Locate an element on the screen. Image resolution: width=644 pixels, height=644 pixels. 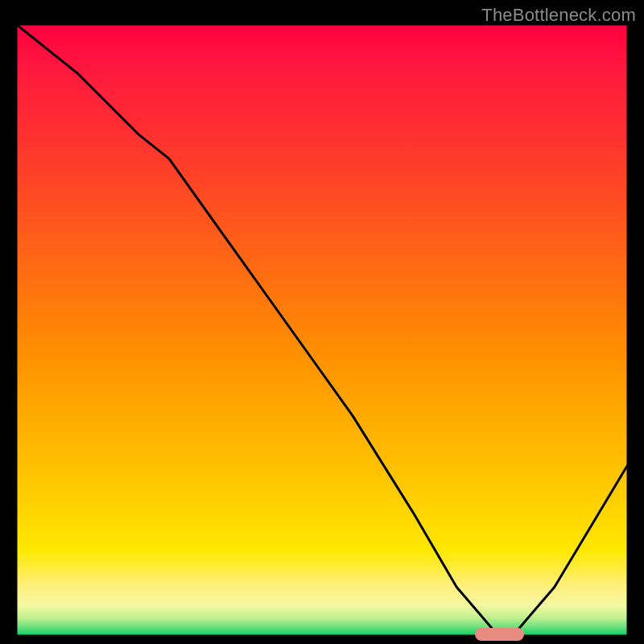
watermark-text: TheBottleneck.com is located at coordinates (559, 15).